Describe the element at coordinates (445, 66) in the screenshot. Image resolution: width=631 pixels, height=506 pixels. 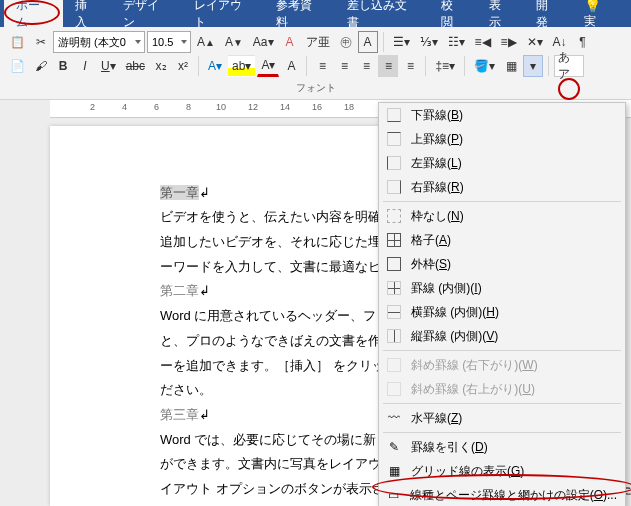
I see `line-spacing-icon: ‡≡▾` at that location.